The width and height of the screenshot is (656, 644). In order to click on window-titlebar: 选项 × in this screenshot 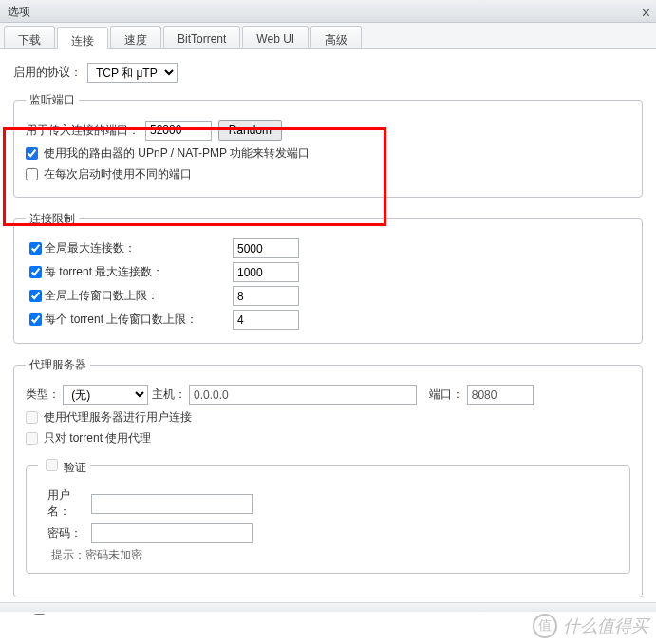, I will do `click(328, 11)`.